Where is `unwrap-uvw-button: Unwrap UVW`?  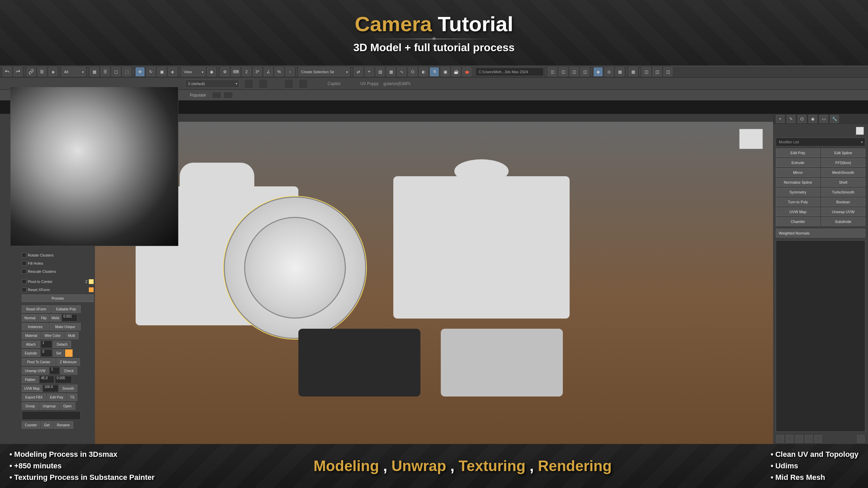 unwrap-uvw-button: Unwrap UVW is located at coordinates (35, 371).